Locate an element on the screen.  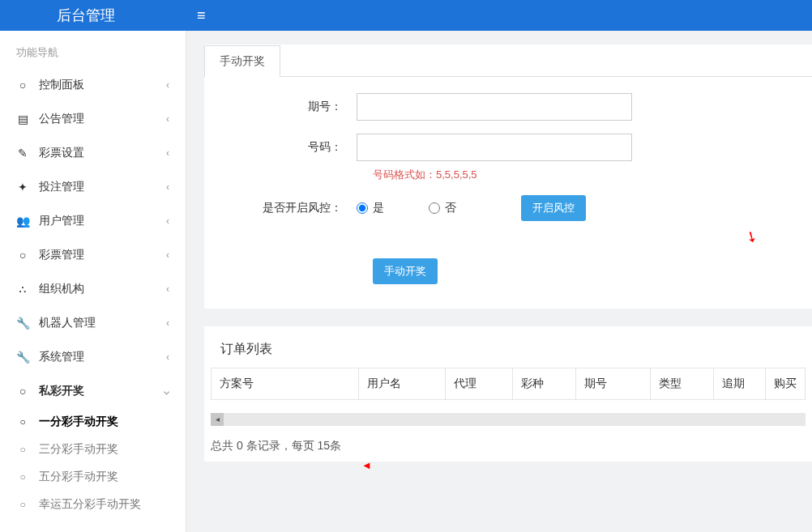
sidebar-subitem-label: 幸运五分彩手动开奖 is located at coordinates (90, 504).